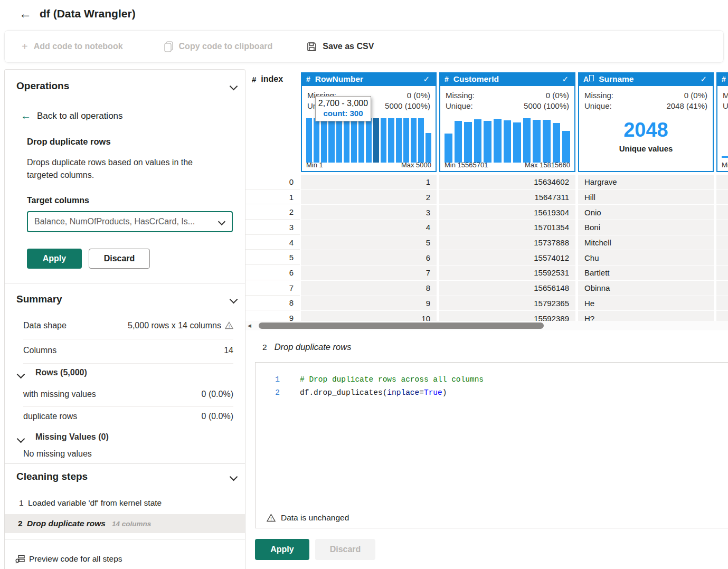 The image size is (728, 569). I want to click on table-cell: 15737888, so click(507, 243).